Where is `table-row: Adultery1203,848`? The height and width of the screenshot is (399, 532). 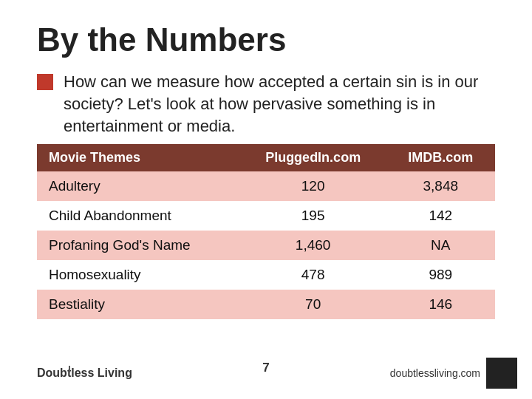
table-row: Adultery1203,848 is located at coordinates (266, 186).